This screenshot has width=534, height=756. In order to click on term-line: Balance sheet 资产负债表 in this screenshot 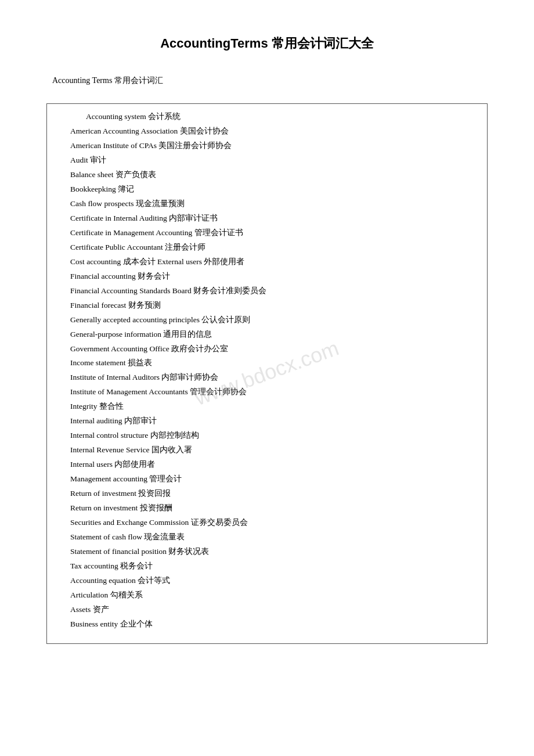, I will do `click(273, 175)`.